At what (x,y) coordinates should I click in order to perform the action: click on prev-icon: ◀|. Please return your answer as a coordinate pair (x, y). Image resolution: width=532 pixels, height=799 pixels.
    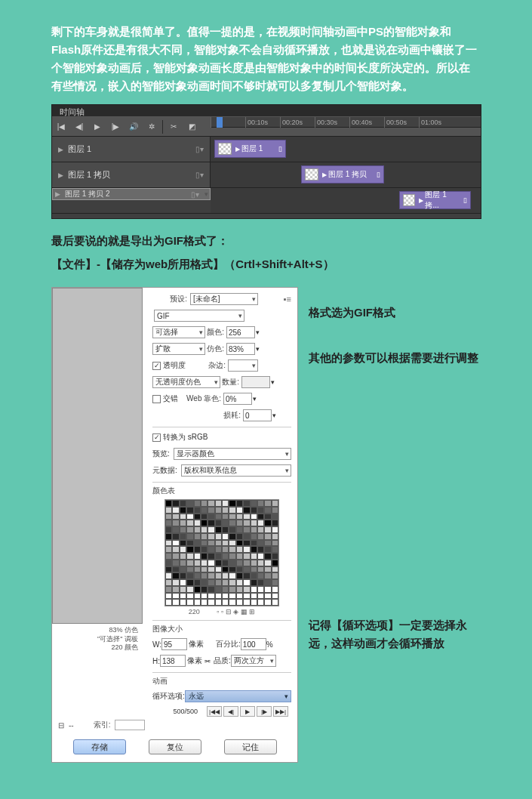
    Looking at the image, I should click on (231, 711).